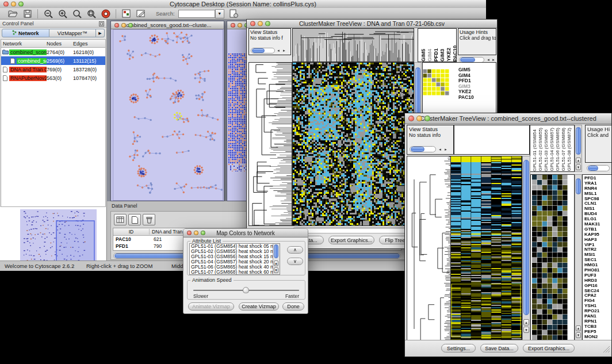 The image size is (612, 364). I want to click on slider-thumb, so click(246, 290).